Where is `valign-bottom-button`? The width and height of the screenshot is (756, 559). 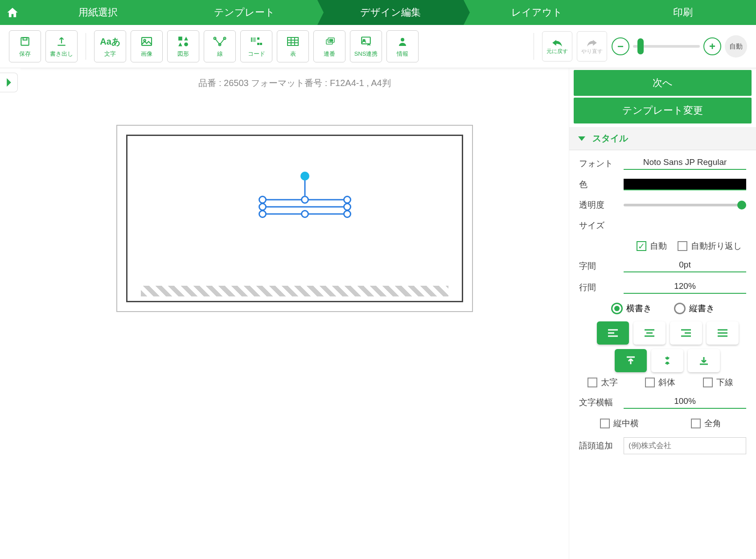
valign-bottom-button is located at coordinates (704, 361).